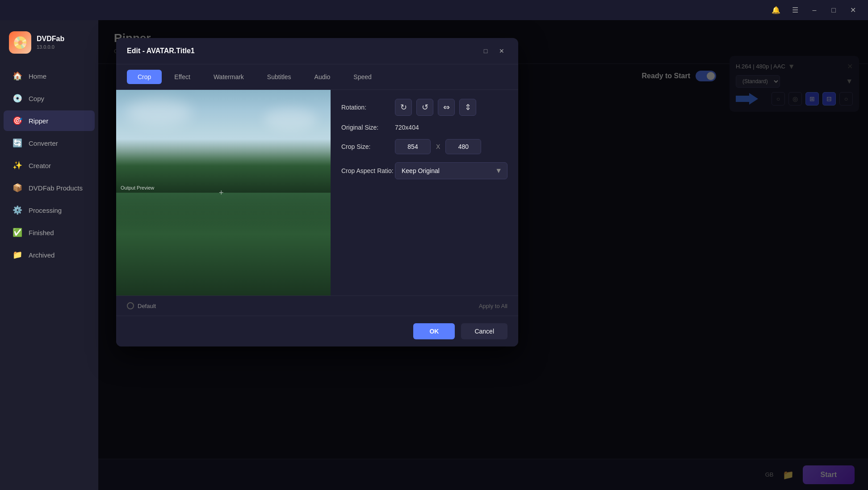  Describe the element at coordinates (424, 107) in the screenshot. I see `rotation-row: Rotation: ↻ ↺ ⇔ ⇕` at that location.